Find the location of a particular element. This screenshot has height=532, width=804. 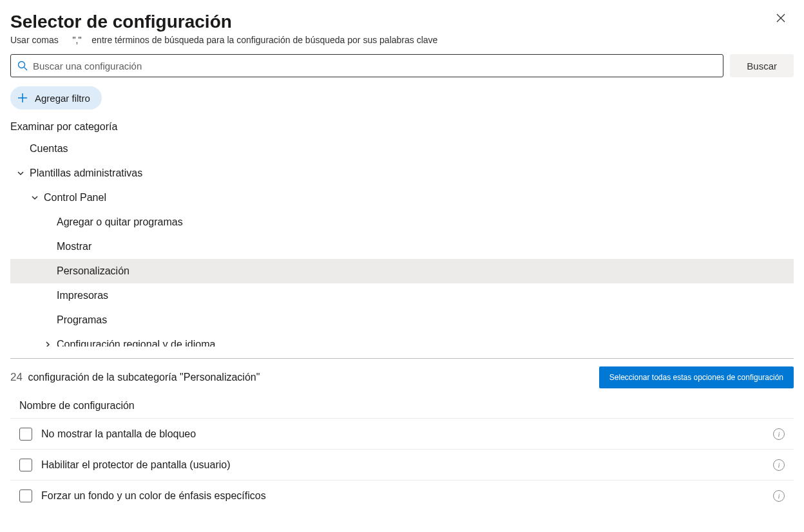

page-title: Selector de configuración is located at coordinates (402, 22).